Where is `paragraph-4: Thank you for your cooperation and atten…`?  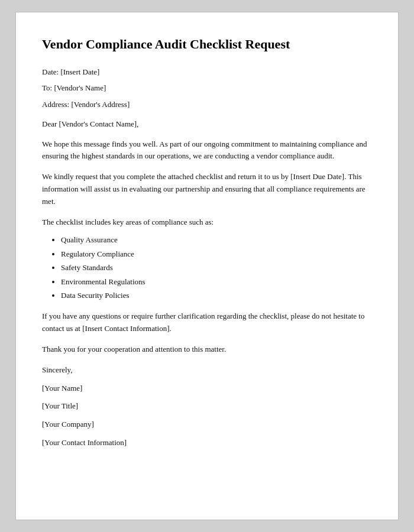 paragraph-4: Thank you for your cooperation and atten… is located at coordinates (207, 350).